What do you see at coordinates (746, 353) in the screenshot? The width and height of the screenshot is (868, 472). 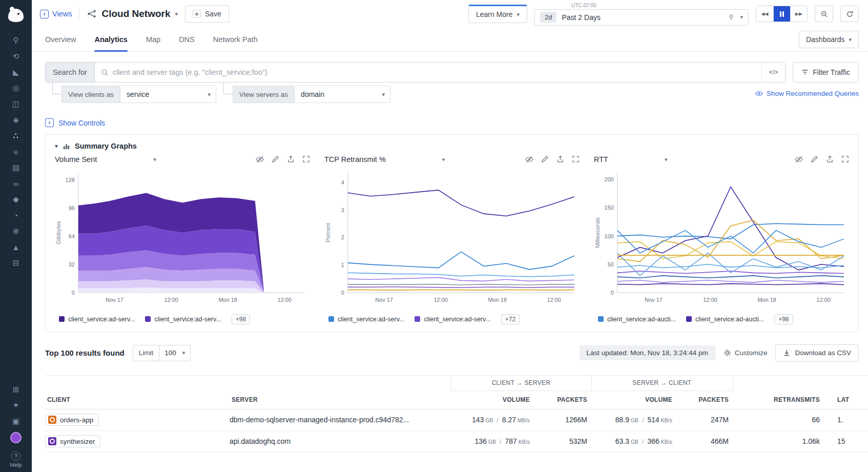 I see `customize-button: Customize` at bounding box center [746, 353].